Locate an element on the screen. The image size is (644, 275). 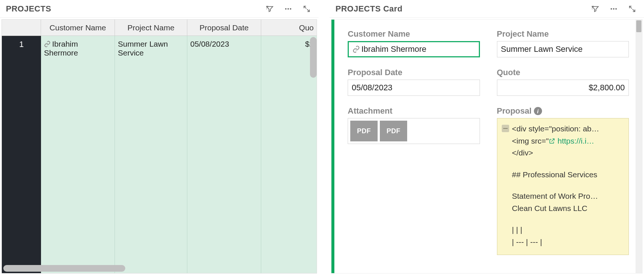
panel-separator is located at coordinates (324, 138).